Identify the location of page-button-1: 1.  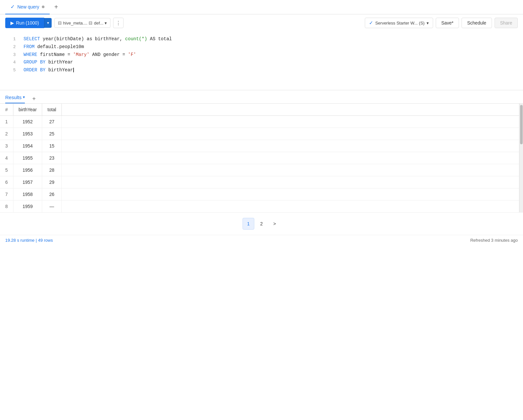
(248, 224).